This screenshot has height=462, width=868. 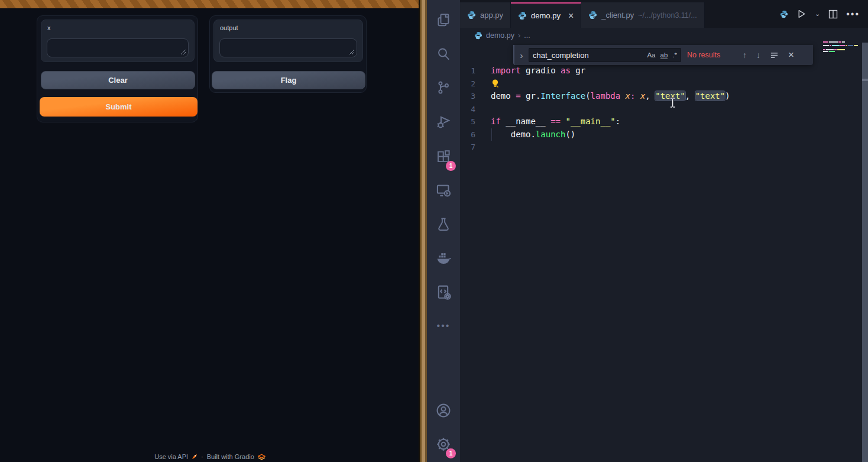 What do you see at coordinates (171, 457) in the screenshot?
I see `use-via-api-link: Use via API` at bounding box center [171, 457].